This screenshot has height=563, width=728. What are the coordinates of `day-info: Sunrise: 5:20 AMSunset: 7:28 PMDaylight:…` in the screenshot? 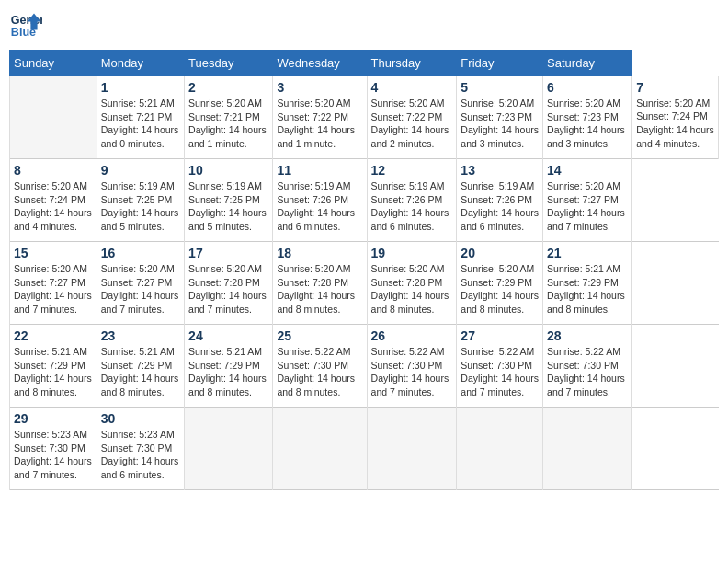 It's located at (228, 289).